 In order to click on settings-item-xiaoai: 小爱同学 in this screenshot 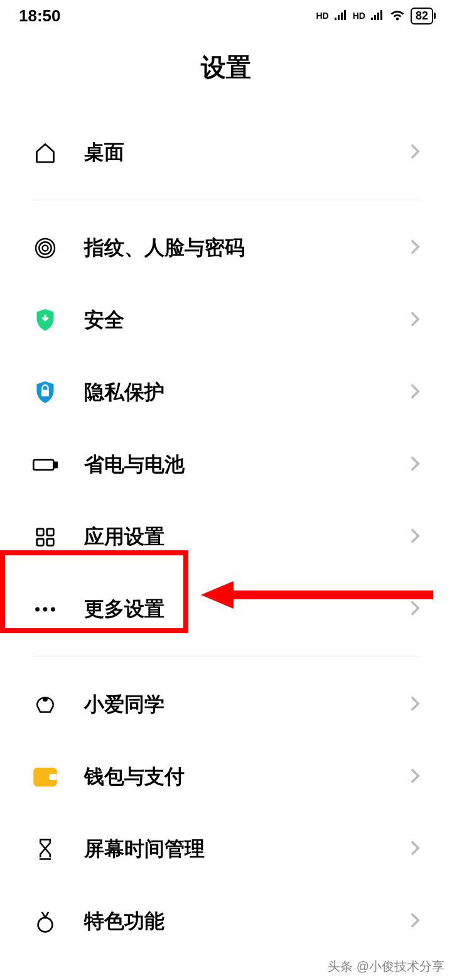, I will do `click(226, 705)`.